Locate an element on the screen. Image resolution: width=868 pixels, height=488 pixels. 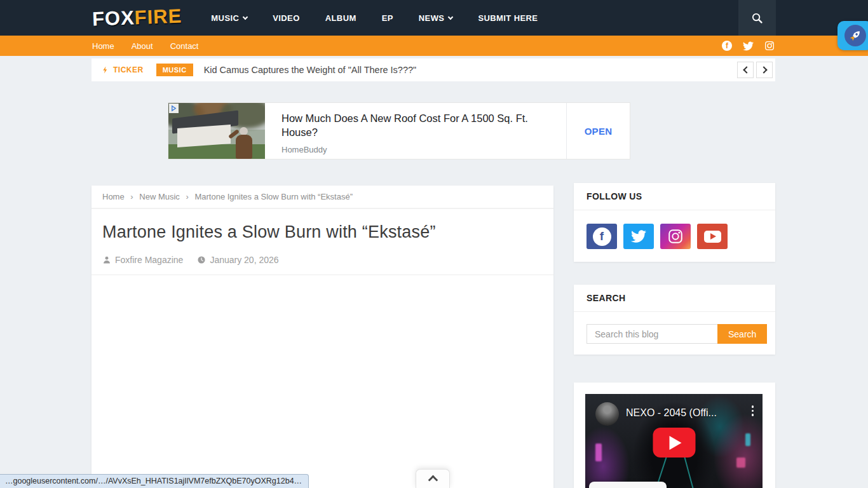
breadcrumb-current: Martone Ignites a Slow Burn with “Ekstas… is located at coordinates (273, 197).